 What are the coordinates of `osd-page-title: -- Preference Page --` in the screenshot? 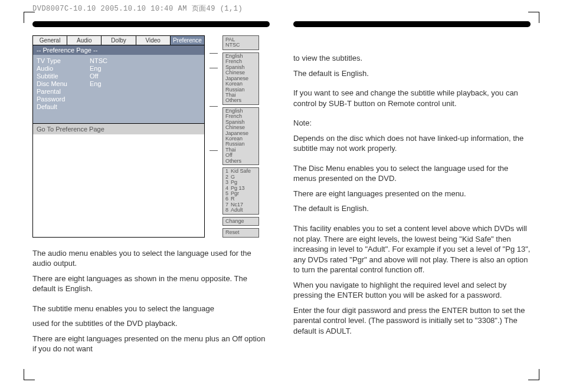 It's located at (119, 50).